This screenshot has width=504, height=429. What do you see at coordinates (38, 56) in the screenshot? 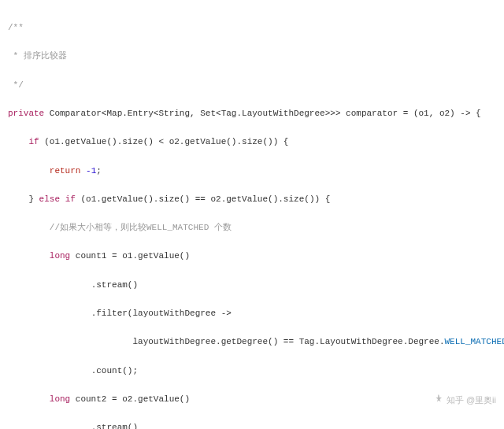
I see `comment: * 排序比较器` at bounding box center [38, 56].